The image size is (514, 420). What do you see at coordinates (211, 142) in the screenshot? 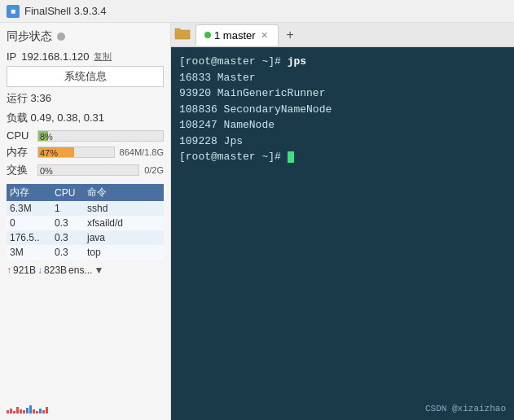
I see `output-6: 109228 Jps` at bounding box center [211, 142].